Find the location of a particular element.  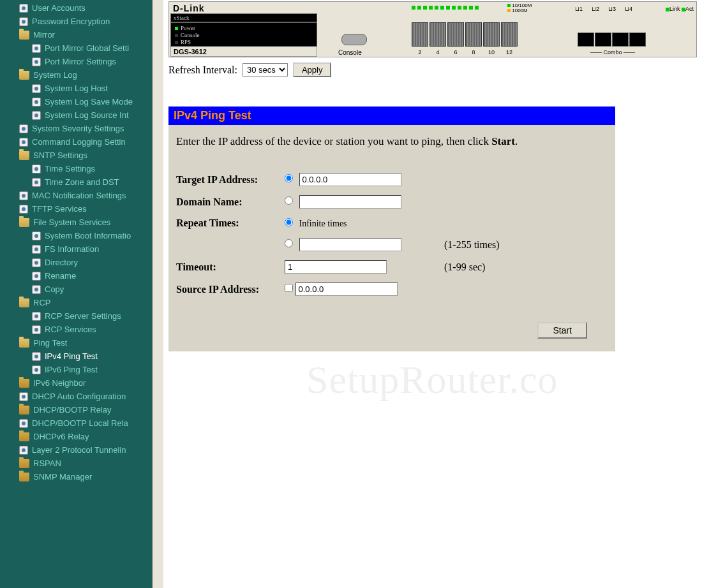

repeat-count-input is located at coordinates (350, 245).